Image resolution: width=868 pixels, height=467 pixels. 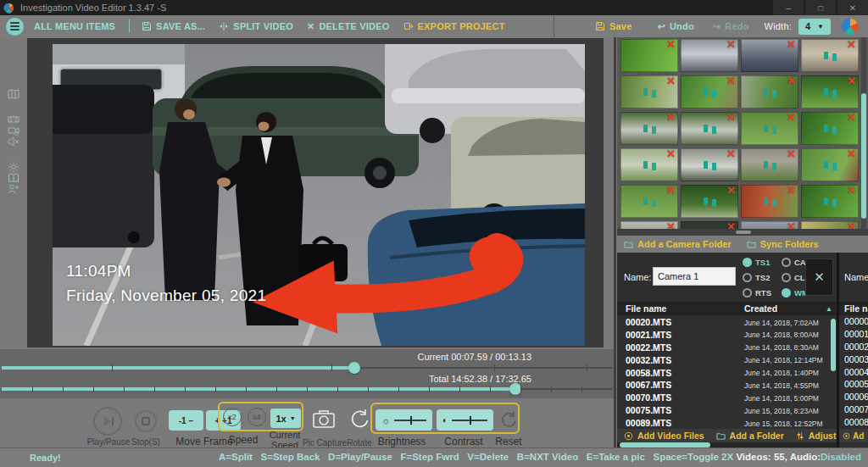 I want to click on undo-button: ↩ Undo, so click(x=676, y=27).